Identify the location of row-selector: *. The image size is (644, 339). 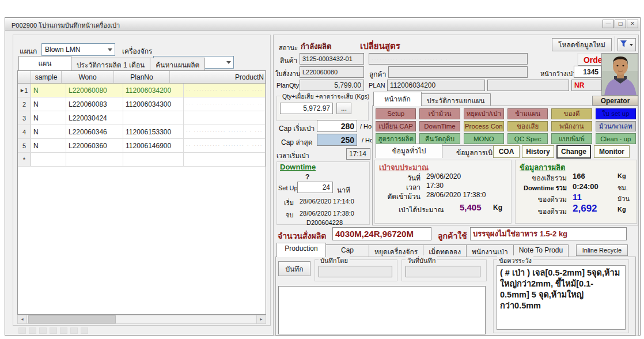
(24, 159).